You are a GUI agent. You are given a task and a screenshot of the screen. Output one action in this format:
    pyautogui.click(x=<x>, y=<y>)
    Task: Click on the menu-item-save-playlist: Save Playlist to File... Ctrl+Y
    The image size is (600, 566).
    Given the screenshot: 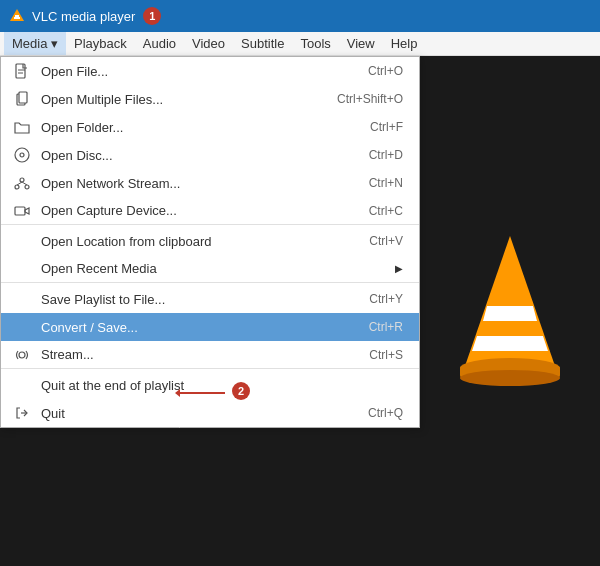 What is the action you would take?
    pyautogui.click(x=210, y=299)
    